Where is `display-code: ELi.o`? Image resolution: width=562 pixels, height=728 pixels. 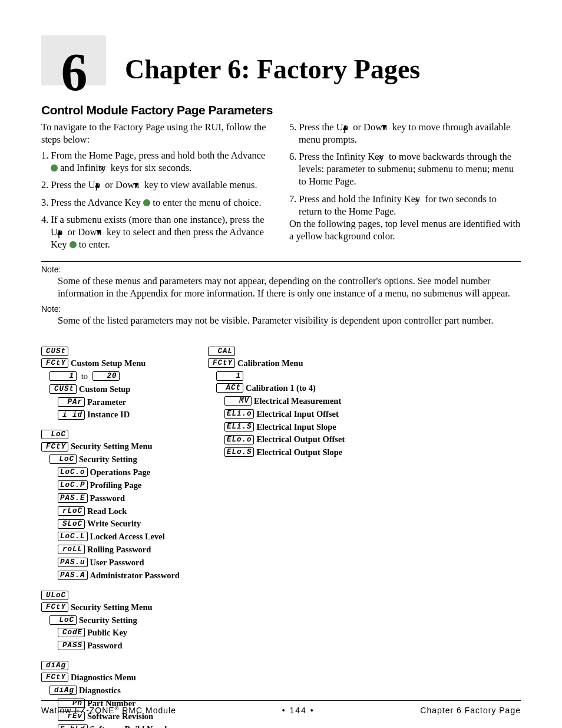
display-code: ELi.o is located at coordinates (239, 414).